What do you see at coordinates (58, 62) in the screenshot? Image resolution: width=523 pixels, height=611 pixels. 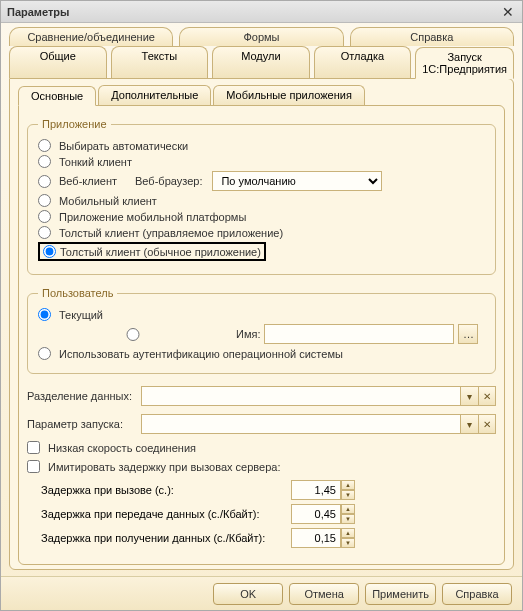 I see `tab-general: Общие` at bounding box center [58, 62].